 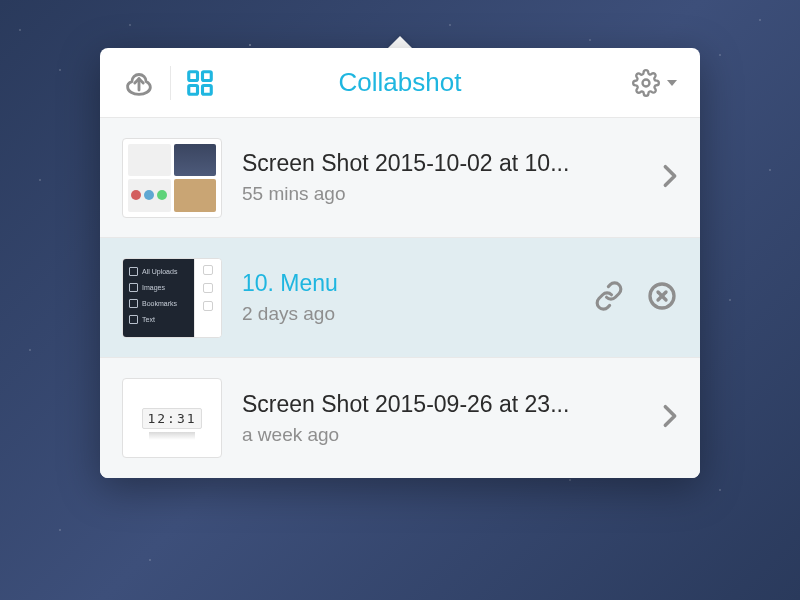 What do you see at coordinates (408, 284) in the screenshot?
I see `item-title: 10. Menu` at bounding box center [408, 284].